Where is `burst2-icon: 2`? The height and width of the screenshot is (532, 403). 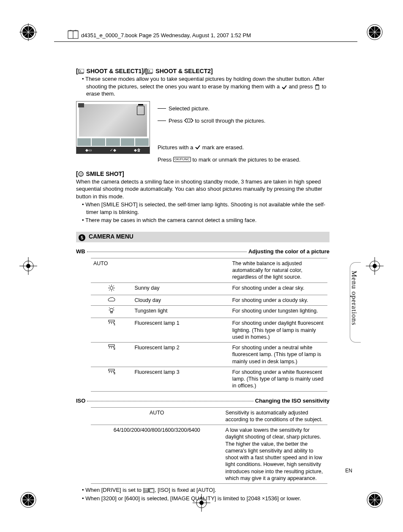 burst2-icon: 2 is located at coordinates (150, 71).